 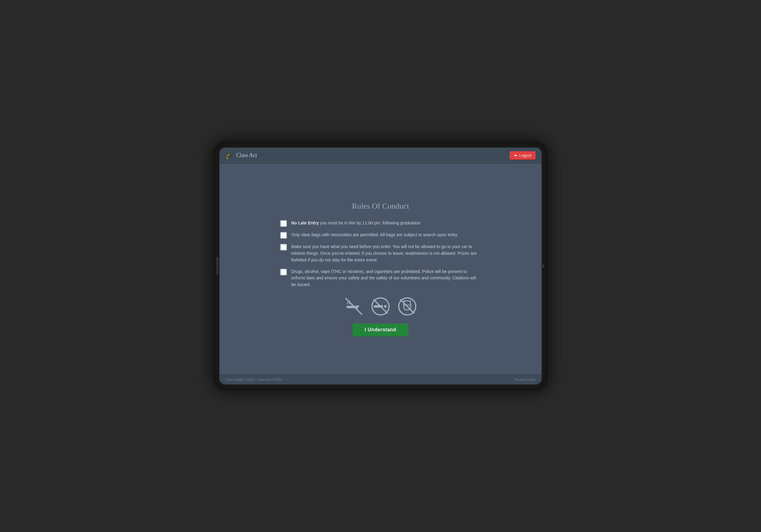 What do you see at coordinates (380, 278) in the screenshot?
I see `rule-item-4: Drugs, alcohol, vape (THC or nicotine), …` at bounding box center [380, 278].